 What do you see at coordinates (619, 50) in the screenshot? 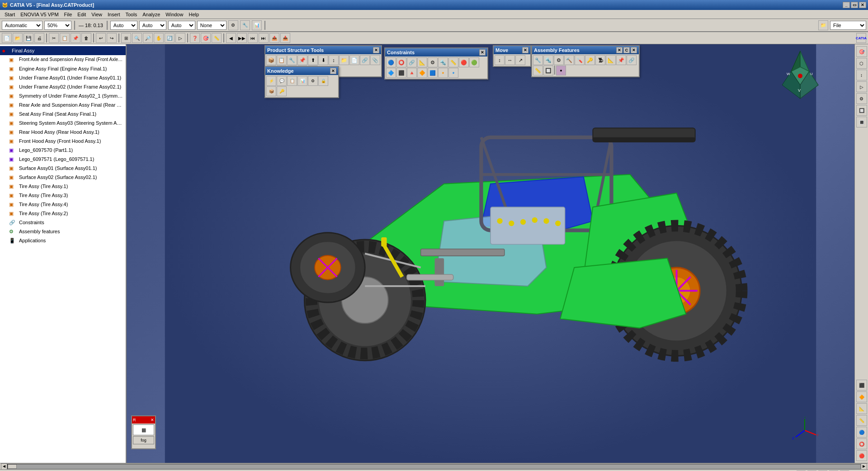
I see `assy-close-btn: ✕` at bounding box center [619, 50].